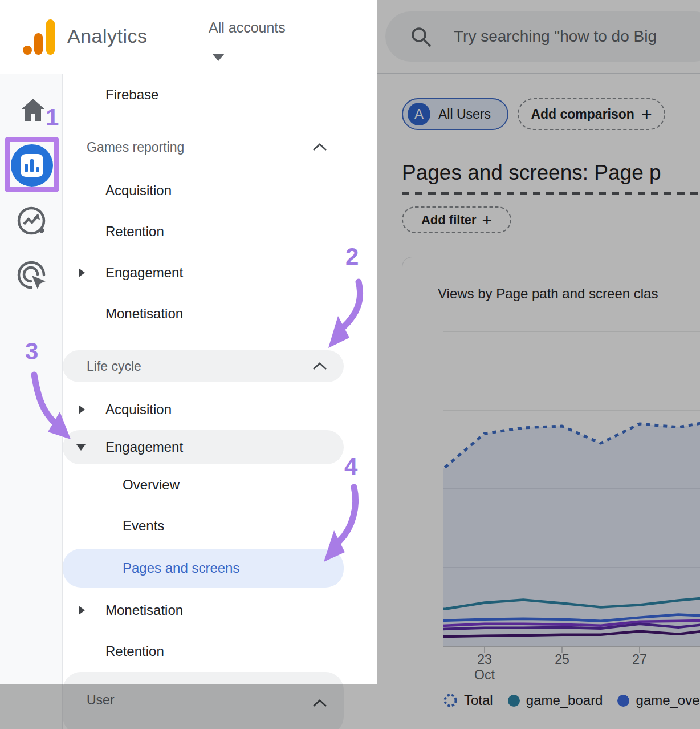 The height and width of the screenshot is (729, 700). I want to click on legend-dashed-ring-icon, so click(450, 700).